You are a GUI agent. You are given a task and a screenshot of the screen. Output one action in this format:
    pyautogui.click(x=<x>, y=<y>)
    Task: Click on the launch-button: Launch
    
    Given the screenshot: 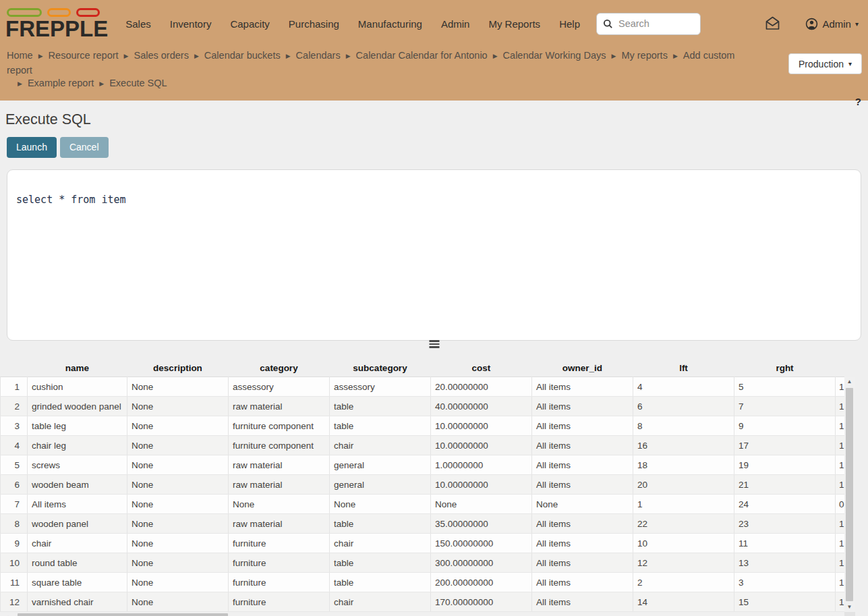 What is the action you would take?
    pyautogui.click(x=32, y=147)
    